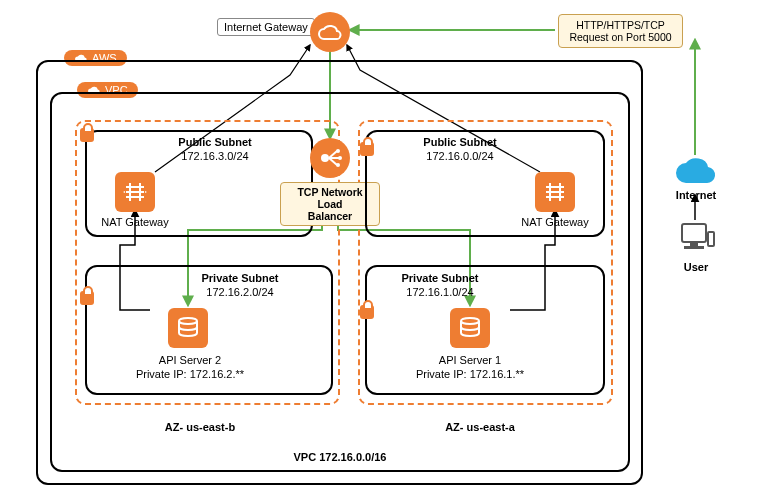 This screenshot has width=768, height=504. What do you see at coordinates (460, 150) in the screenshot?
I see `public-subnet-a-label: Public Subnet 172.16.0.0/24` at bounding box center [460, 150].